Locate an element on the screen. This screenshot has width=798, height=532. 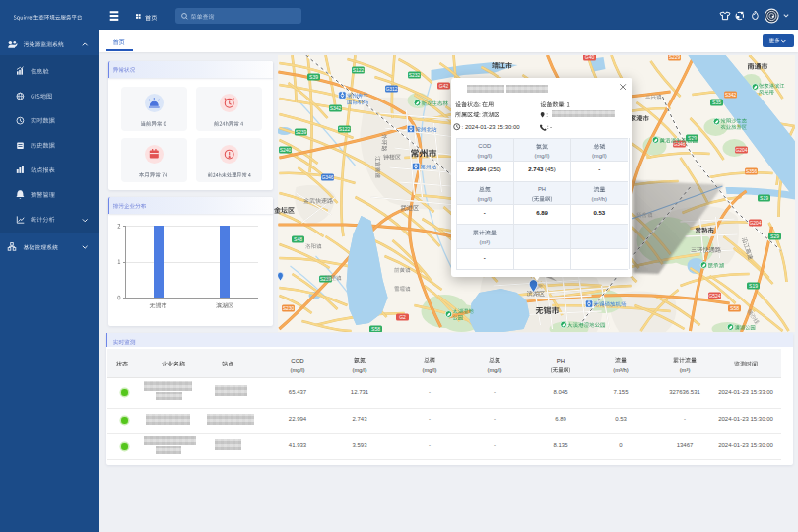
svg-text: S48 is located at coordinates (298, 239).